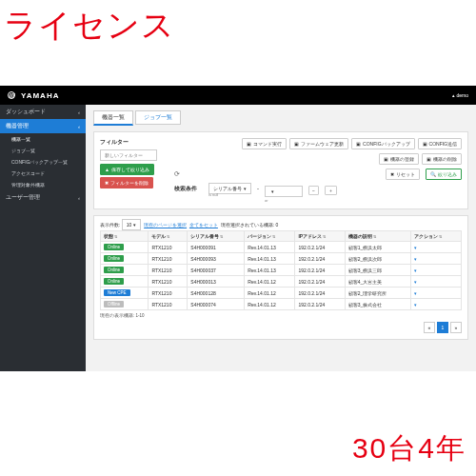 This screenshot has width=476, height=476. What do you see at coordinates (282, 293) in the screenshot?
I see `table-row: New CPERTX1210S4H000128Rev.14.01.12192.0…` at bounding box center [282, 293].